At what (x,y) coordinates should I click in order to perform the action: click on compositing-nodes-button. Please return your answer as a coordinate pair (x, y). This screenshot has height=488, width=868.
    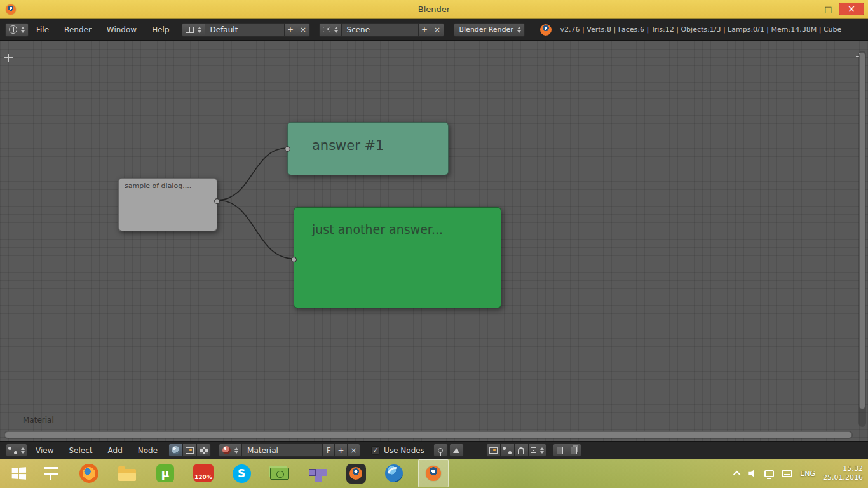
    Looking at the image, I should click on (189, 450).